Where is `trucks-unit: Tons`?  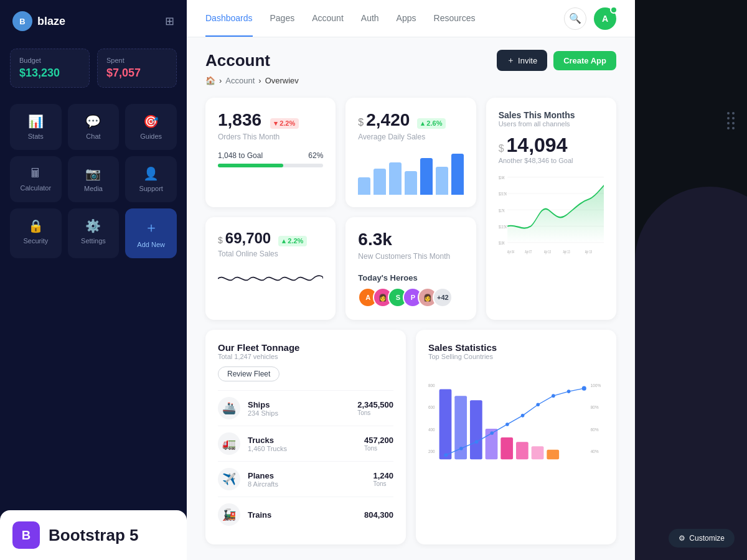 trucks-unit: Tons is located at coordinates (378, 448).